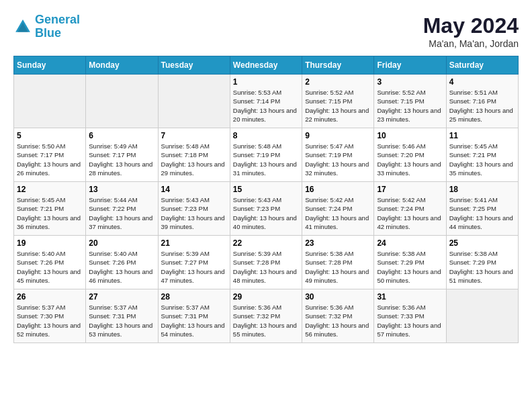  I want to click on weekday-row: Sunday Monday Tuesday Wednesday Thursday…, so click(266, 66).